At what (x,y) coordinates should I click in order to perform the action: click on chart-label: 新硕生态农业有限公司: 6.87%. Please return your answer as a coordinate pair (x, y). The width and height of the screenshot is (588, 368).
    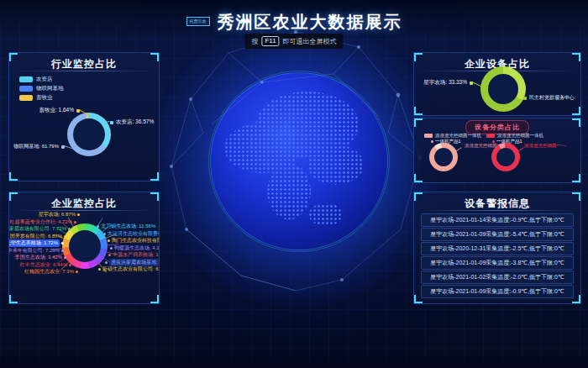
    Looking at the image, I should click on (129, 269).